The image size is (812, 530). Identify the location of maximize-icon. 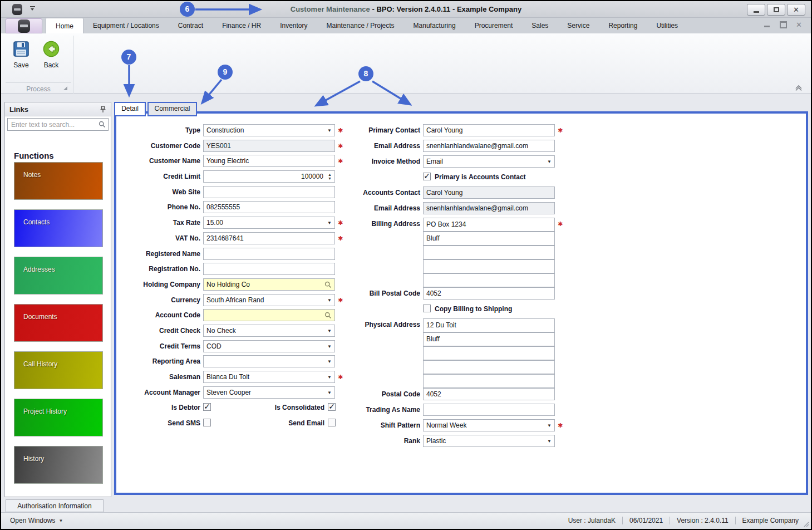
(776, 10).